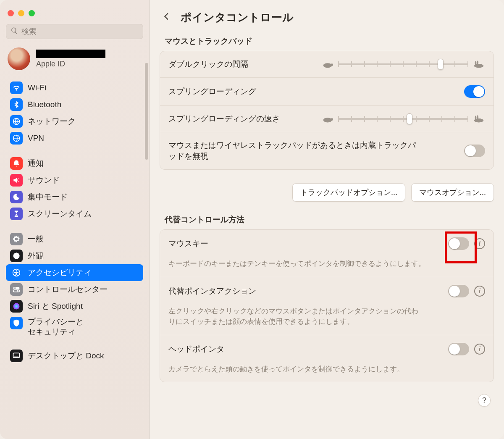 The image size is (504, 439). I want to click on spring-loading-toggle, so click(475, 92).